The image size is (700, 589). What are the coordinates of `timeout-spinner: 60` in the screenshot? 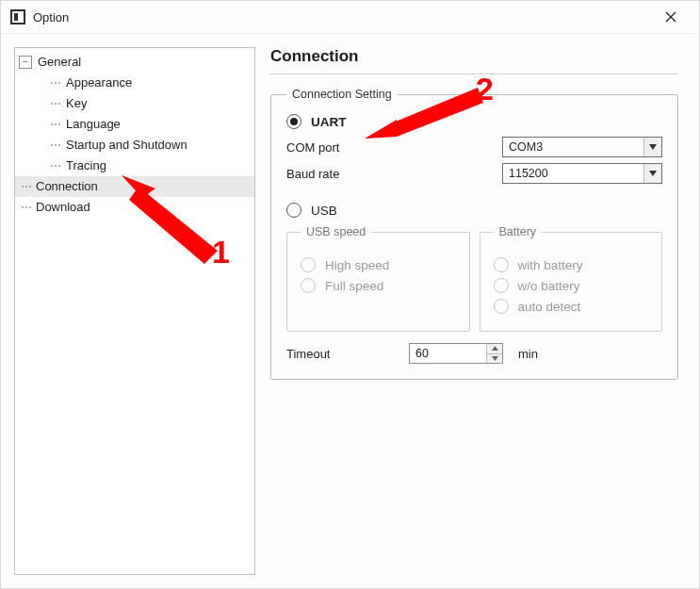 It's located at (456, 353).